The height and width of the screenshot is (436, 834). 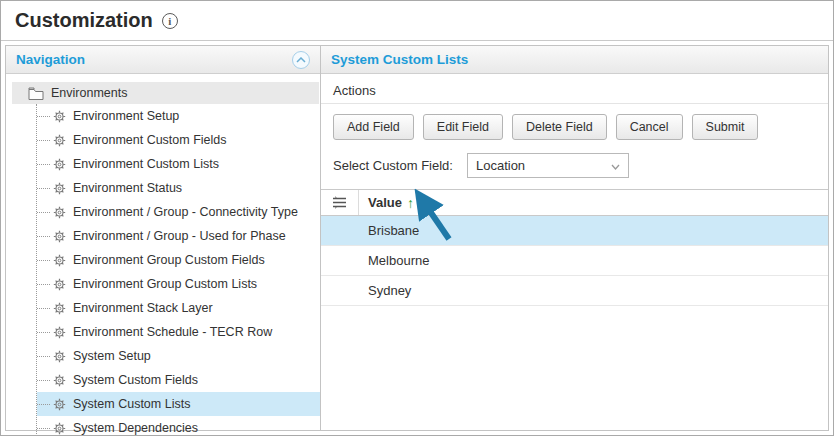 I want to click on tree-item-label: System Custom Fields, so click(x=136, y=380).